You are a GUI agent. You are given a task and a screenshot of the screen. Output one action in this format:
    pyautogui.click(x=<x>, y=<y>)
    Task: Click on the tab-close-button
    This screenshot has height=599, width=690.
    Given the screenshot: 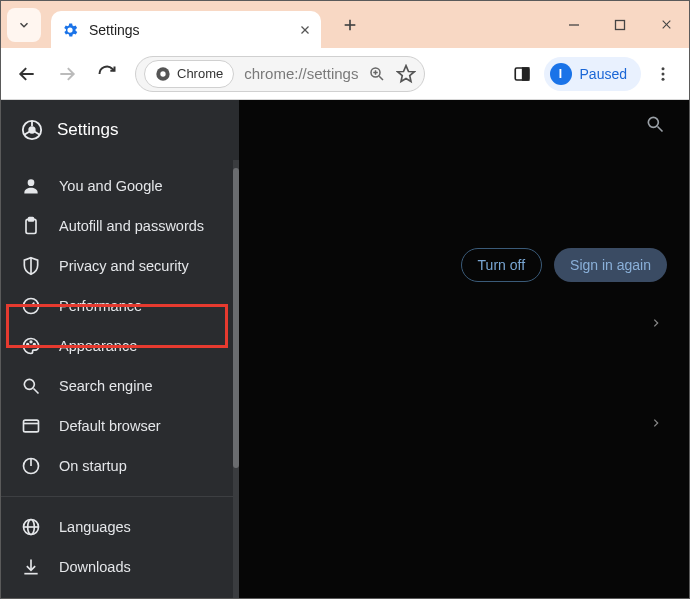 What is the action you would take?
    pyautogui.click(x=305, y=30)
    